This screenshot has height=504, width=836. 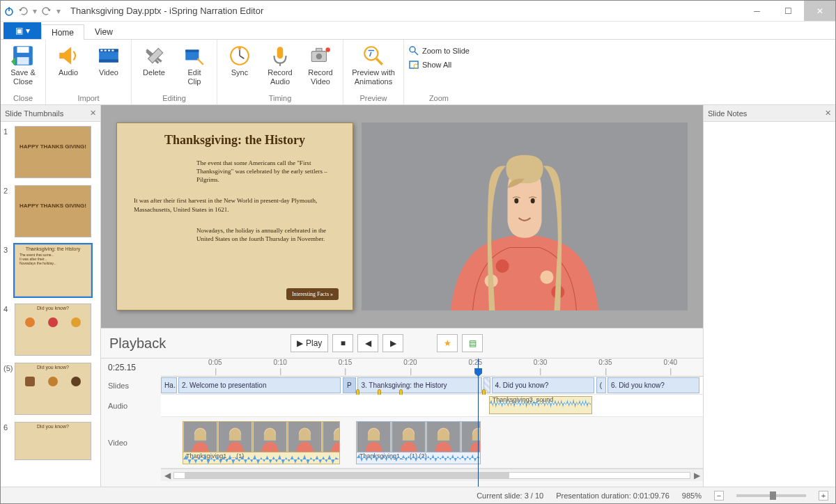 What do you see at coordinates (240, 72) in the screenshot?
I see `sync-label: Sync` at bounding box center [240, 72].